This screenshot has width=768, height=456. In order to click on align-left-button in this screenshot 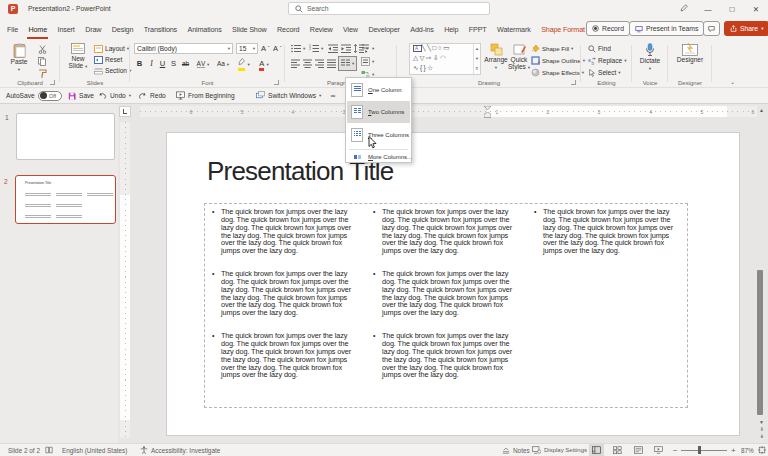, I will do `click(296, 64)`.